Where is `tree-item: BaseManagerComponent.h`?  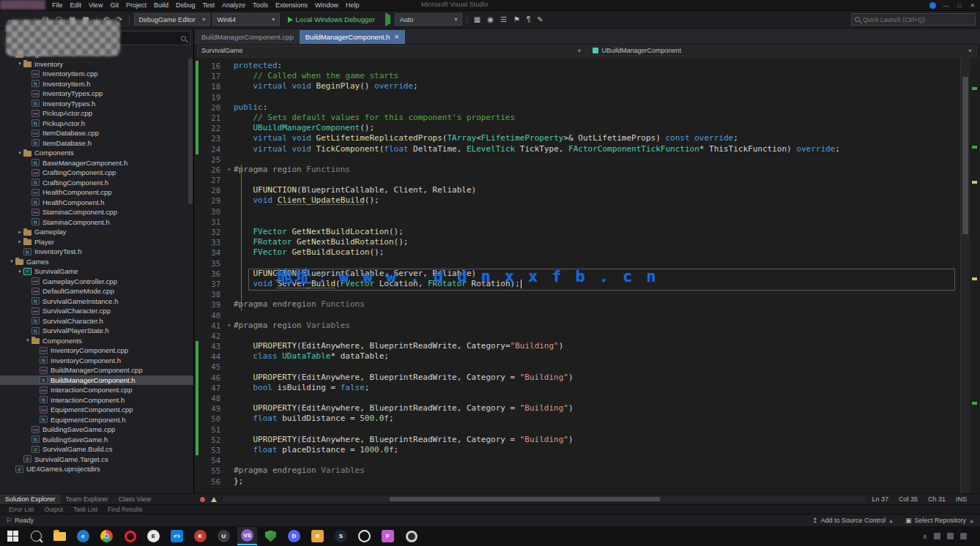
tree-item: BaseManagerComponent.h is located at coordinates (97, 163).